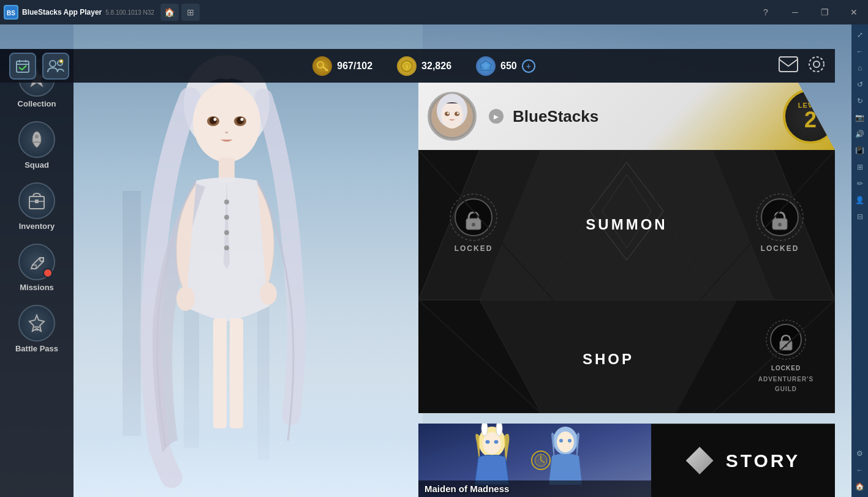  Describe the element at coordinates (627, 460) in the screenshot. I see `story-section: Maiden of Madness STORY` at that location.